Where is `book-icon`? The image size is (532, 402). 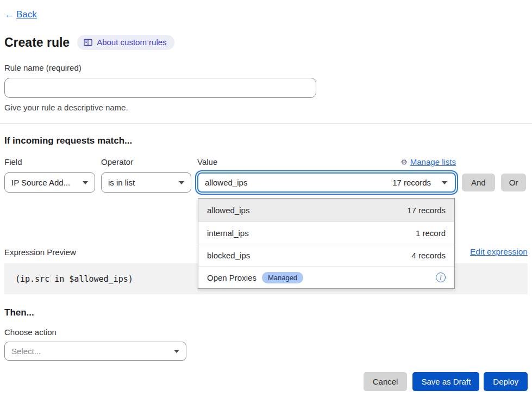
book-icon is located at coordinates (88, 42).